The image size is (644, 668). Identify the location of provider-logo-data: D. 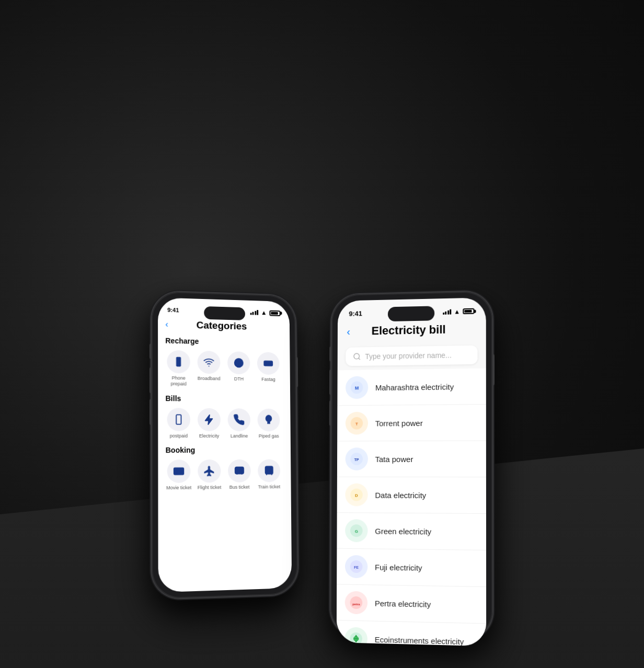
(356, 495).